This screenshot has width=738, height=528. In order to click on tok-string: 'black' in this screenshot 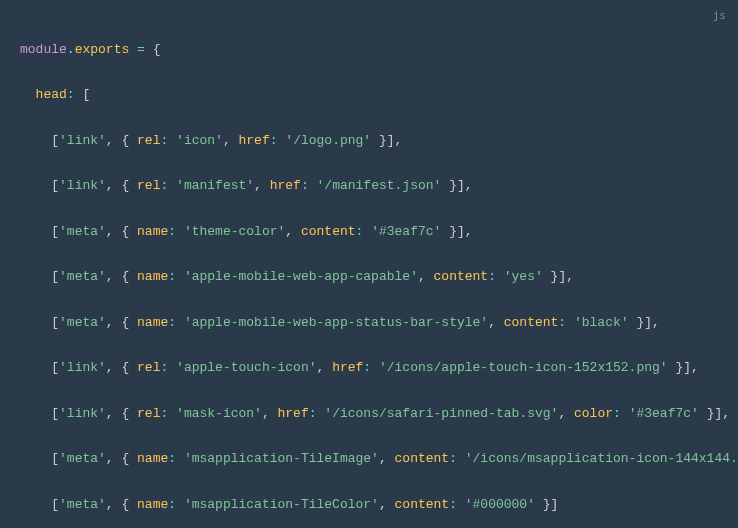, I will do `click(602, 322)`.